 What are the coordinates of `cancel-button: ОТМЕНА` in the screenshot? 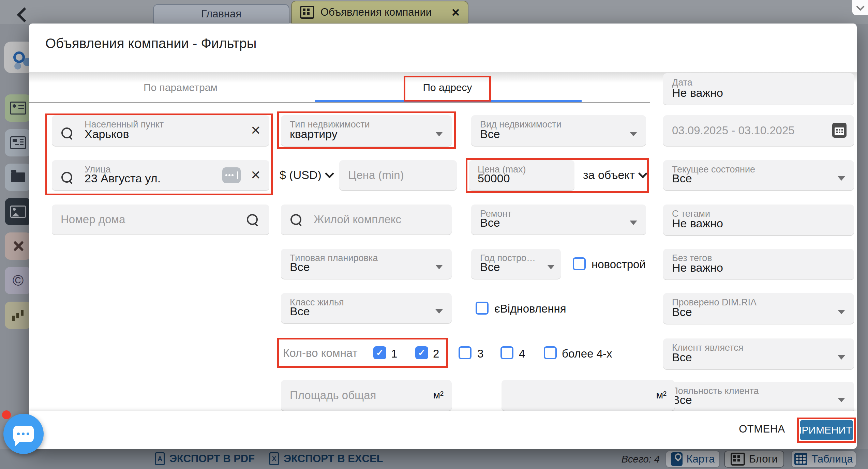 It's located at (762, 429).